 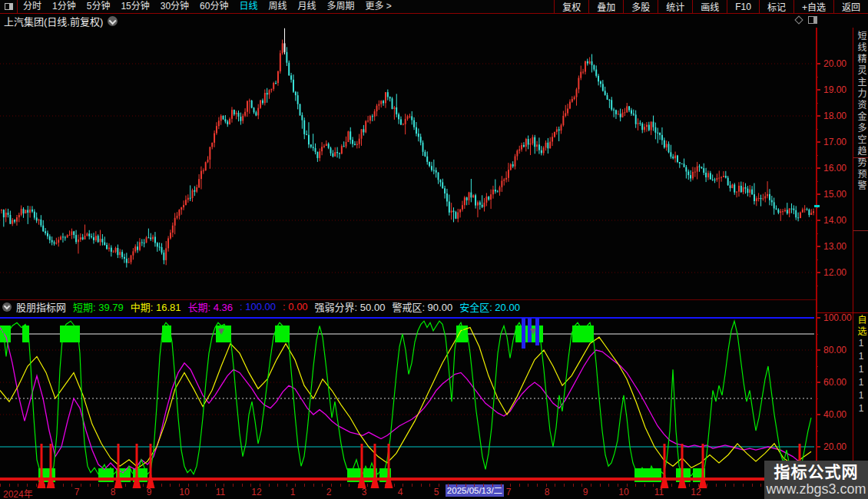 I want to click on period-tab-7: 周线, so click(x=277, y=6).